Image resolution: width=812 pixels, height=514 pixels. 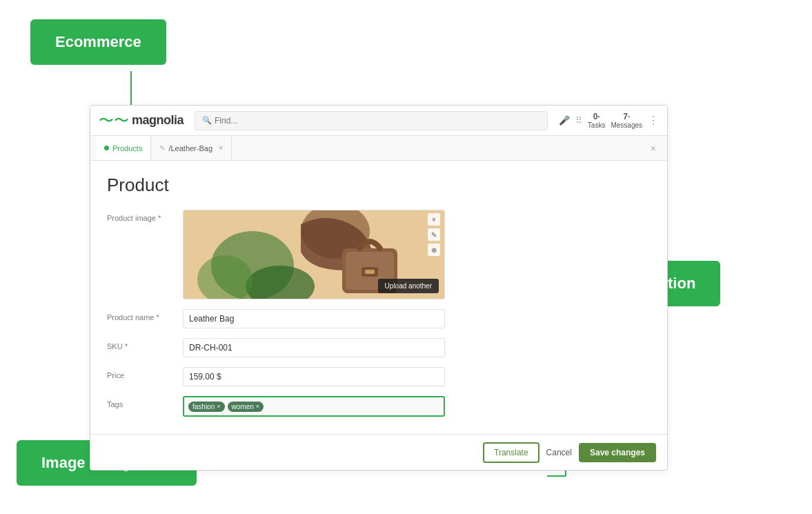 What do you see at coordinates (204, 407) in the screenshot?
I see `tag-fashion-label: fashion` at bounding box center [204, 407].